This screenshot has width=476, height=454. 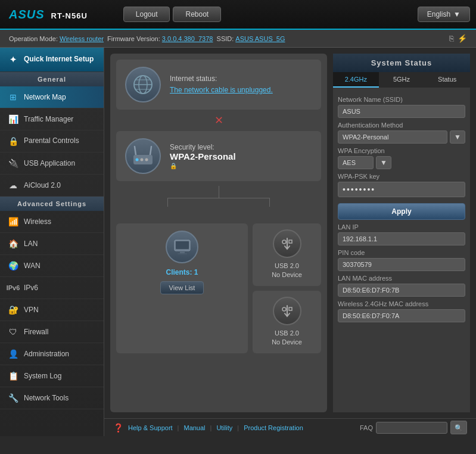 What do you see at coordinates (444, 14) in the screenshot?
I see `language-selector: English ▼` at bounding box center [444, 14].